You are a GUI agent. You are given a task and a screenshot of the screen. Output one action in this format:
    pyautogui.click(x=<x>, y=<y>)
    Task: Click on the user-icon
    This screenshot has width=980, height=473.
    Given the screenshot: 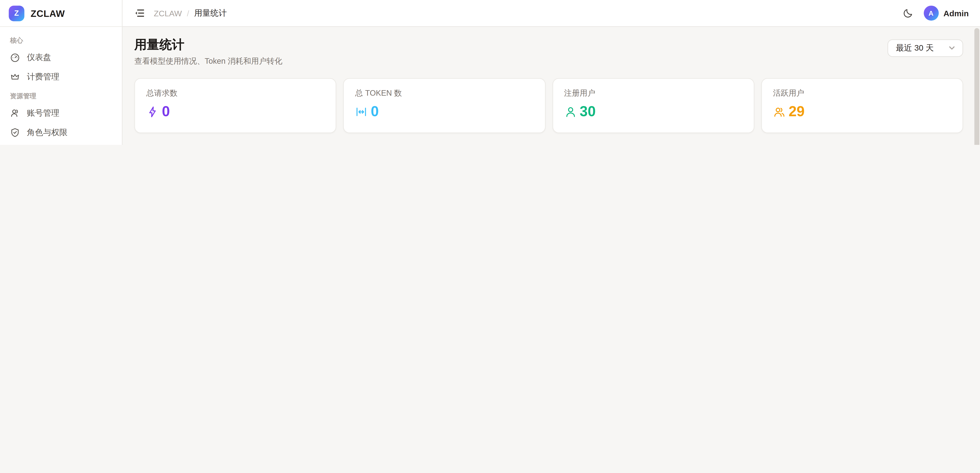 What is the action you would take?
    pyautogui.click(x=571, y=112)
    